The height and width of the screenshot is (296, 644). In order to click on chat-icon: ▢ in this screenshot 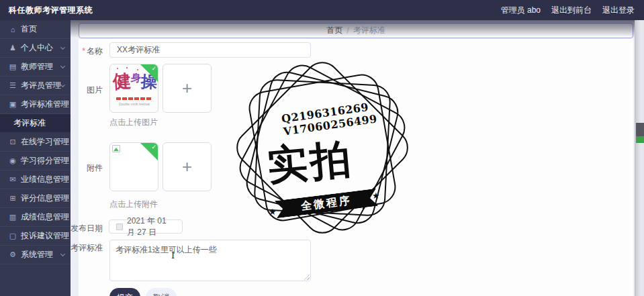, I will do `click(13, 236)`.